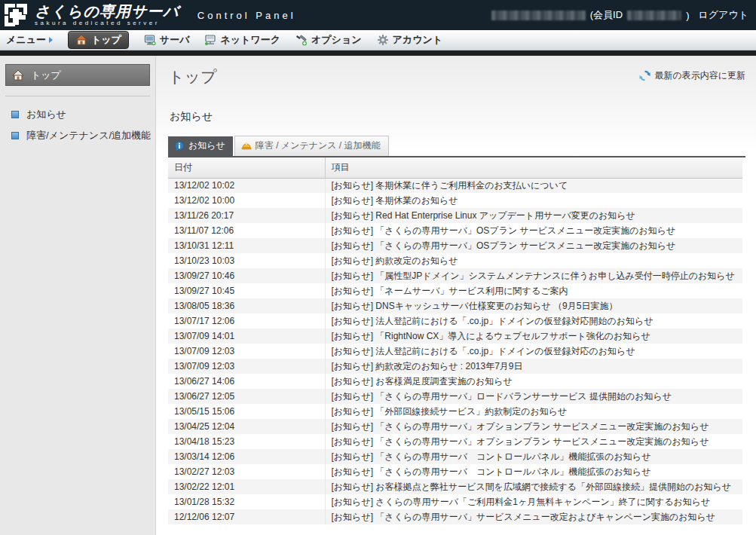  What do you see at coordinates (534, 396) in the screenshot?
I see `announcement-title: [お知らせ] 「さくらの専用サーバ」ロードバランサーサービス 提供開始のお知らせ` at bounding box center [534, 396].